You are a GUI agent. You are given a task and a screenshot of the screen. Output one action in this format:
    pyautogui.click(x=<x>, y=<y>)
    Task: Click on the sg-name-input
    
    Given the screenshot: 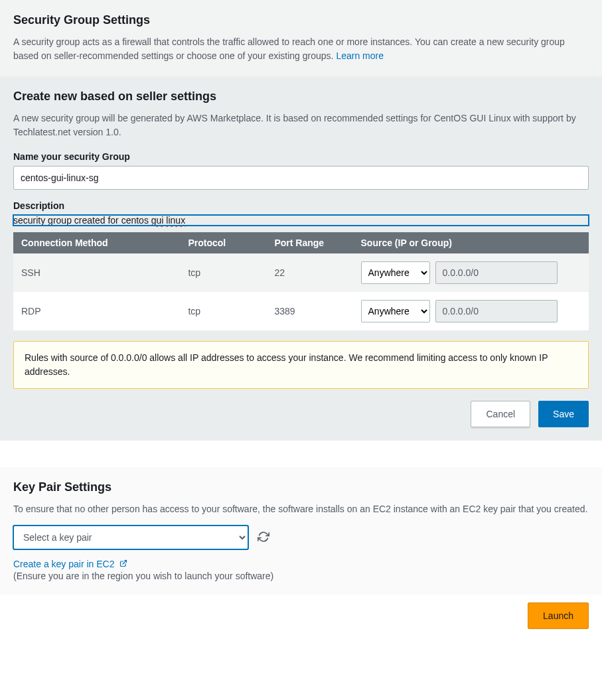 What is the action you would take?
    pyautogui.click(x=301, y=178)
    